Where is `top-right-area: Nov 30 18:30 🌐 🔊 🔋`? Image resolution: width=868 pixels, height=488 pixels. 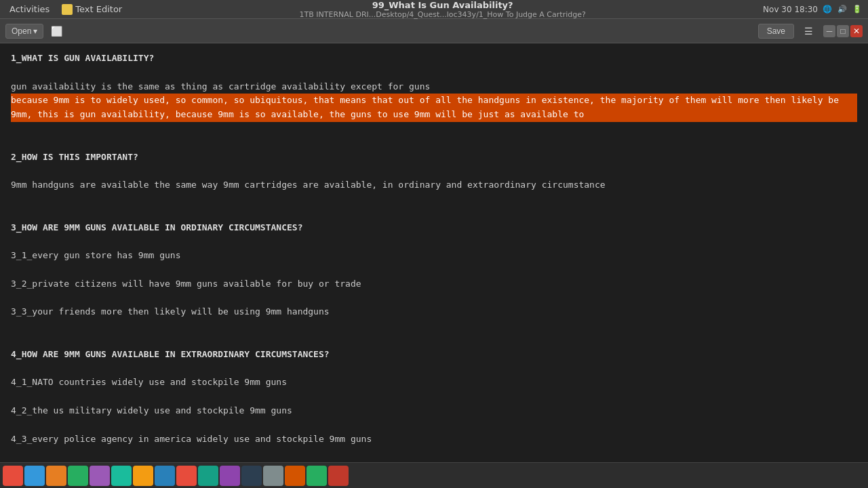
top-right-area: Nov 30 18:30 🌐 🔊 🔋 is located at coordinates (812, 9).